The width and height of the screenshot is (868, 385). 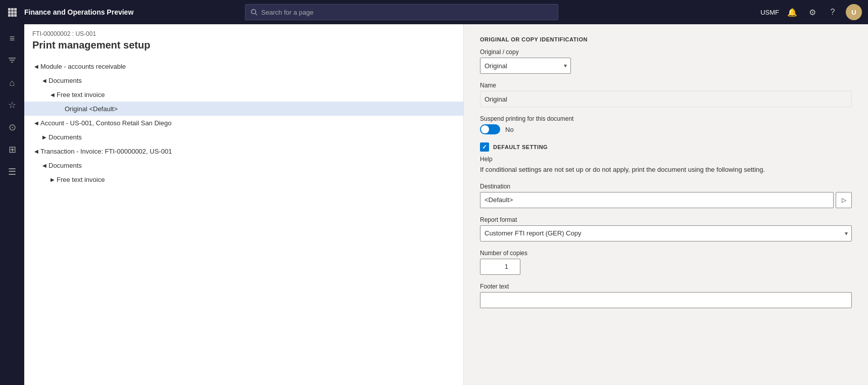 What do you see at coordinates (833, 12) in the screenshot?
I see `help-icon: ?` at bounding box center [833, 12].